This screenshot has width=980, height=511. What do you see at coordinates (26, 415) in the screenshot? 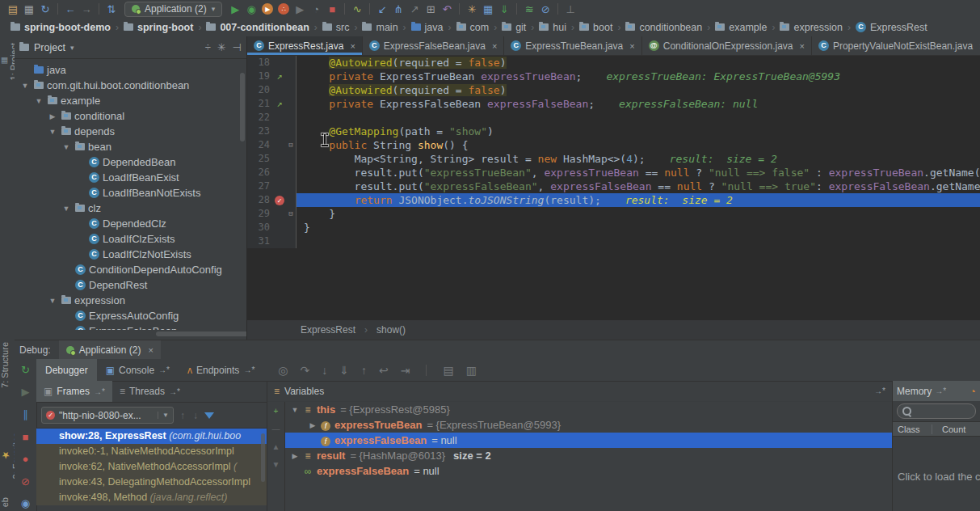
I see `pause-icon: ∥` at bounding box center [26, 415].